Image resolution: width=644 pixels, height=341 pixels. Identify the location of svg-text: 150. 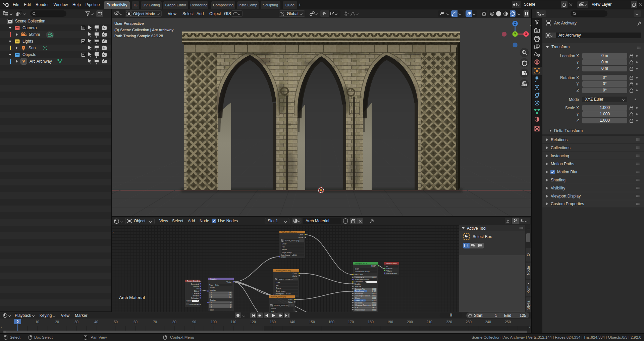
(312, 322).